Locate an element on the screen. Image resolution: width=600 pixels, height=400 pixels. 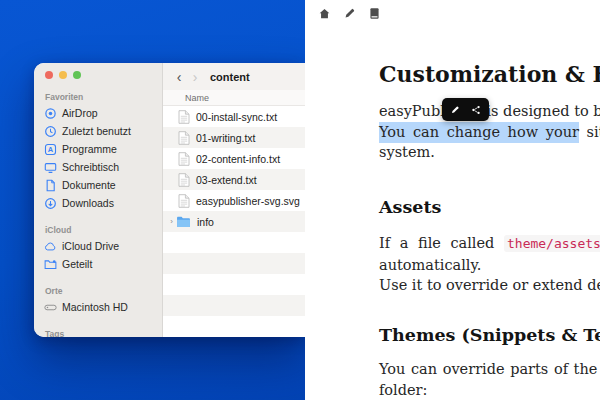
file-name: info is located at coordinates (206, 222).